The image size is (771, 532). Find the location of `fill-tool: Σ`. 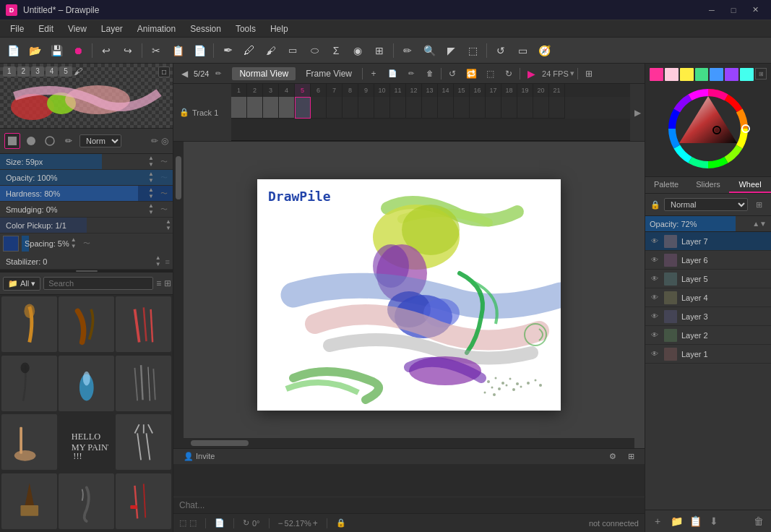

fill-tool: Σ is located at coordinates (336, 51).